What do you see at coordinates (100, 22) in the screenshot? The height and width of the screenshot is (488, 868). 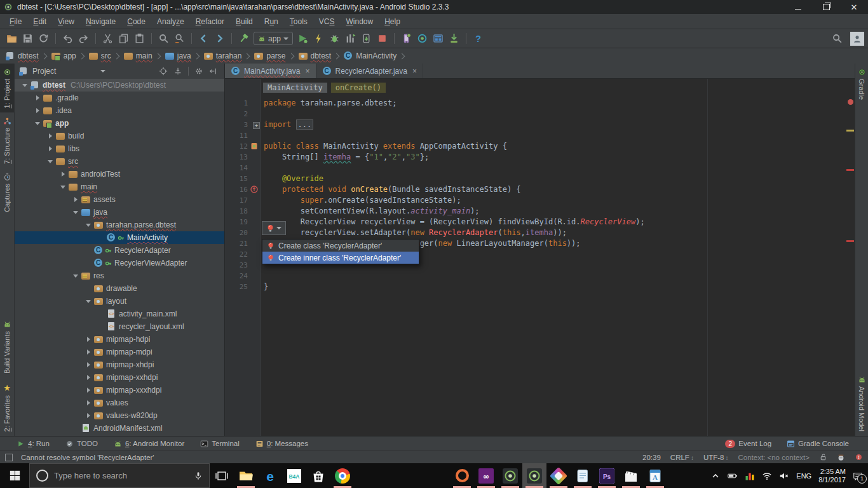 I see `menu-navigate: Navigate` at bounding box center [100, 22].